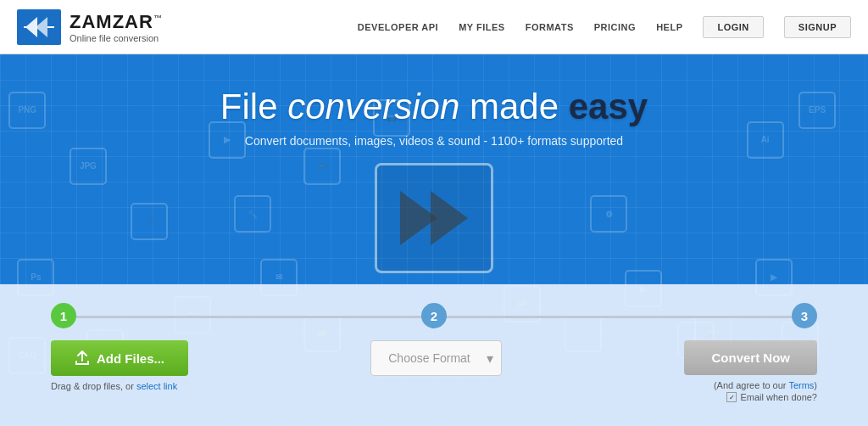  Describe the element at coordinates (801, 385) in the screenshot. I see `terms-link: Terms` at that location.